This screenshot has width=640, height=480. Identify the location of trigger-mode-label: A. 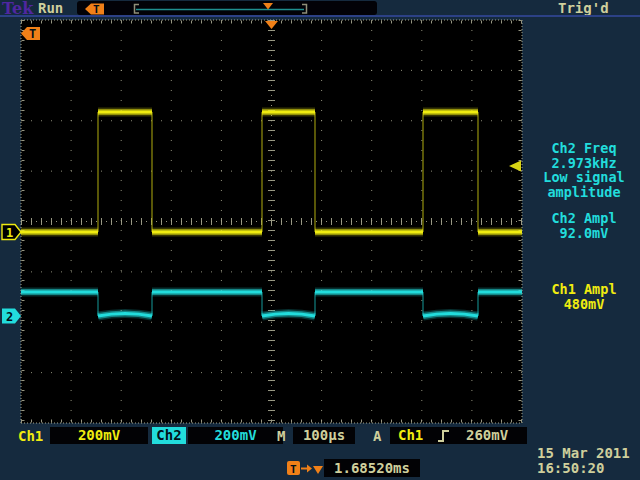
(377, 436).